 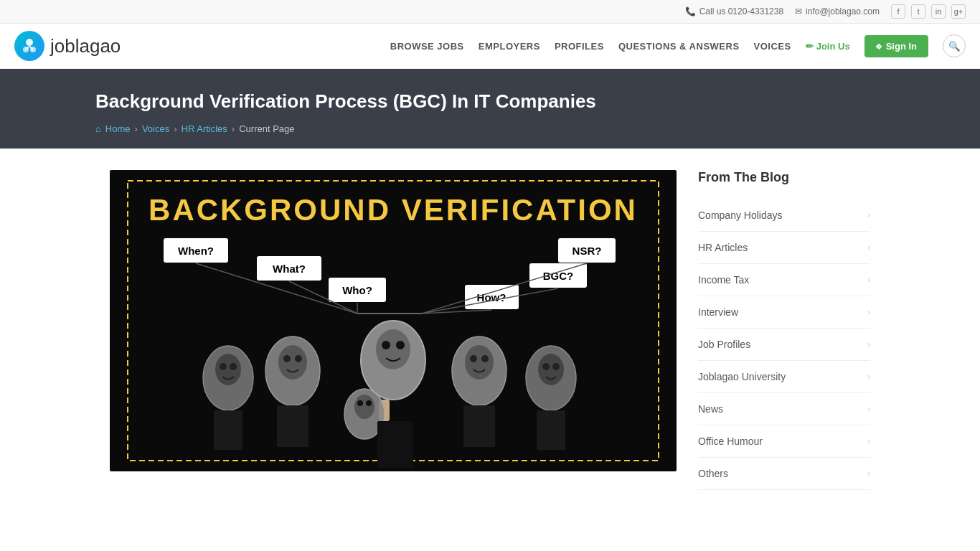 I want to click on join-link: ✏ Join Us, so click(x=828, y=46).